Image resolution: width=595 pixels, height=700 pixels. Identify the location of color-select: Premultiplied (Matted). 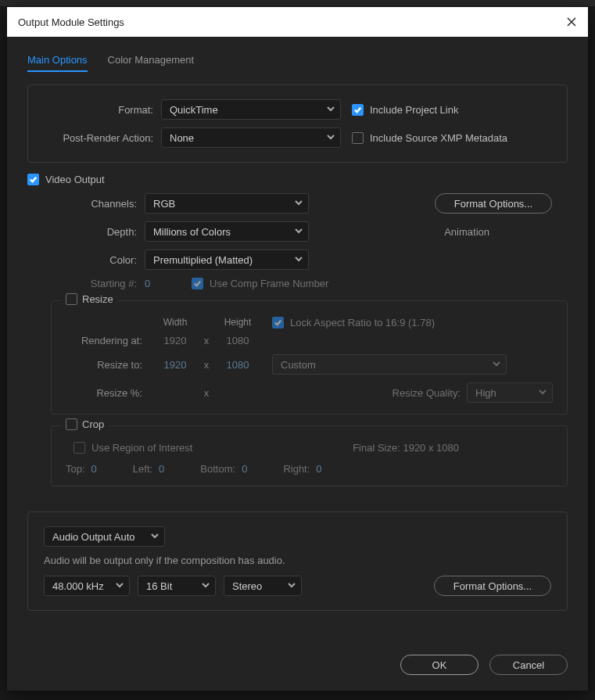
(227, 260).